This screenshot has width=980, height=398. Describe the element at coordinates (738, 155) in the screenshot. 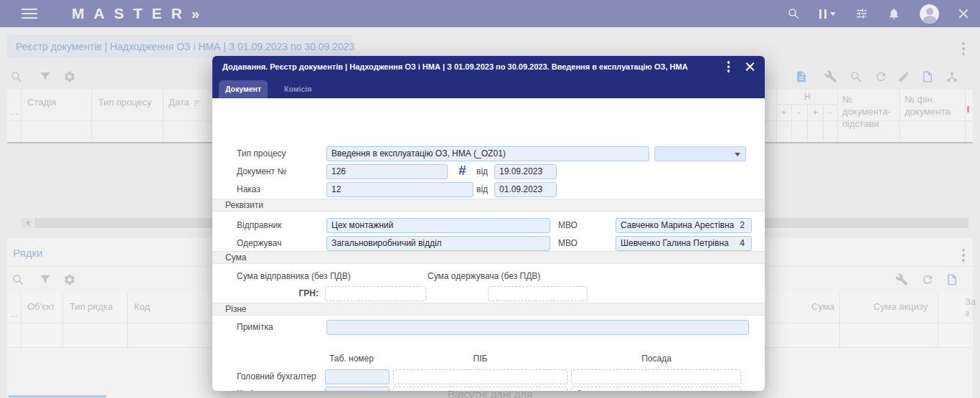

I see `select-caret-icon` at that location.